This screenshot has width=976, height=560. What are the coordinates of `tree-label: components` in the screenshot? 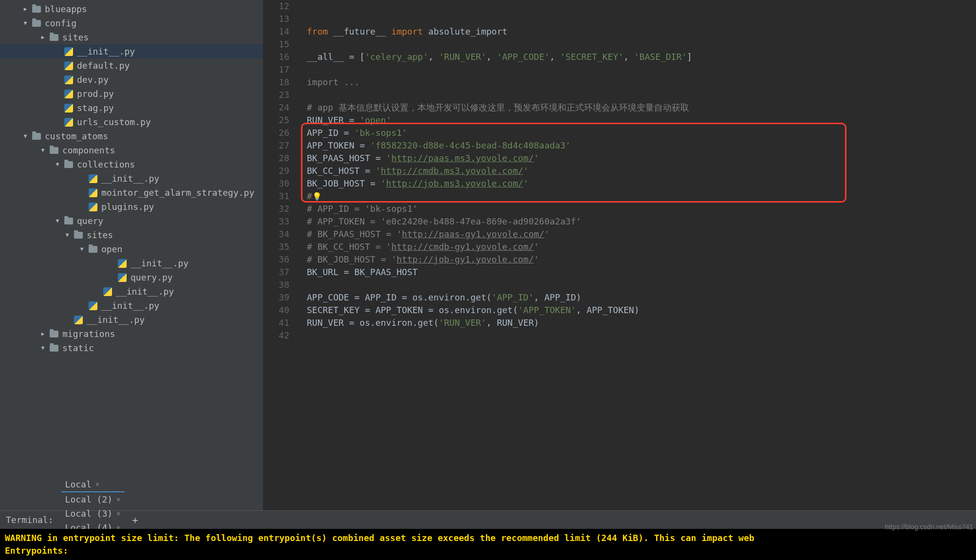 It's located at (89, 150).